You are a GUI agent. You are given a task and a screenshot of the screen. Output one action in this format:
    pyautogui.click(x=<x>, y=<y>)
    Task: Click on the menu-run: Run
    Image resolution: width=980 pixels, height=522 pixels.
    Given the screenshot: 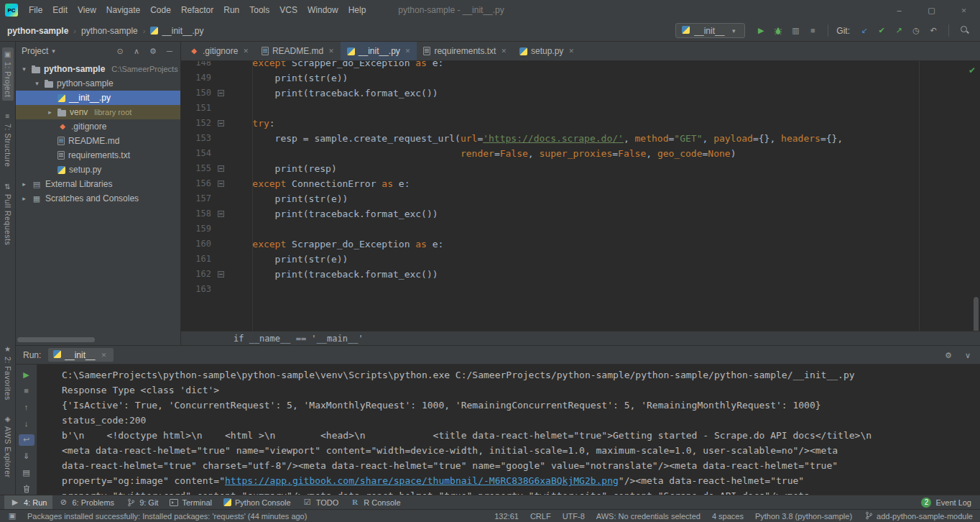 What is the action you would take?
    pyautogui.click(x=231, y=10)
    